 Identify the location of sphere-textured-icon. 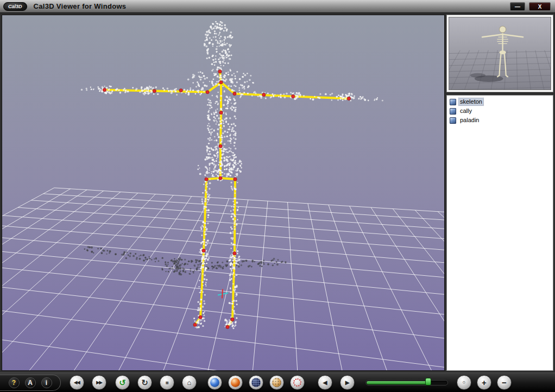
(236, 382).